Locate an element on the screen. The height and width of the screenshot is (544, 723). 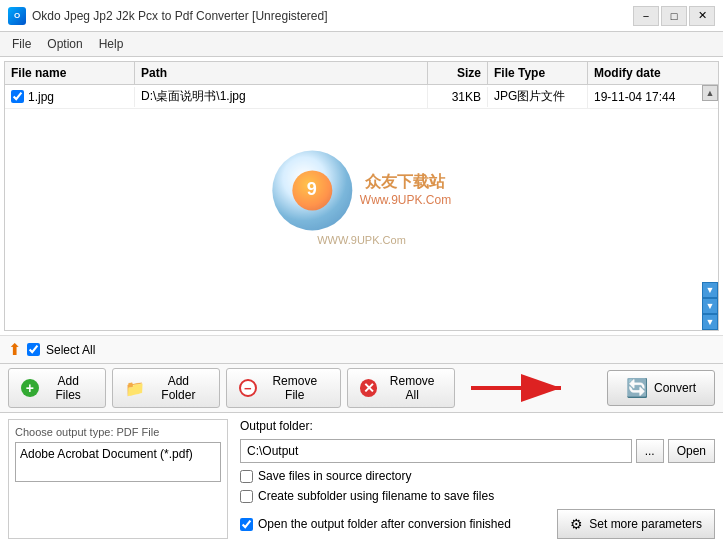
checkbox-row-1: Save files in source directory is located at coordinates (478, 476).